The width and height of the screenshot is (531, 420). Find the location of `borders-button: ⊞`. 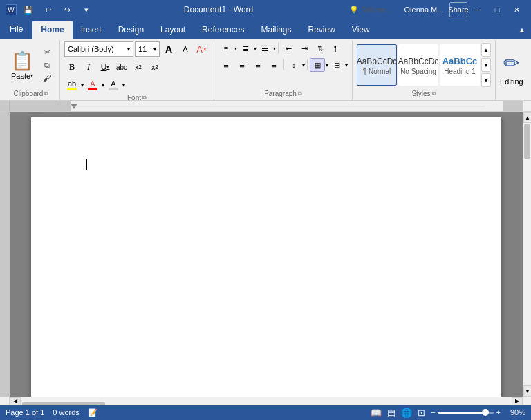

borders-button: ⊞ is located at coordinates (337, 65).